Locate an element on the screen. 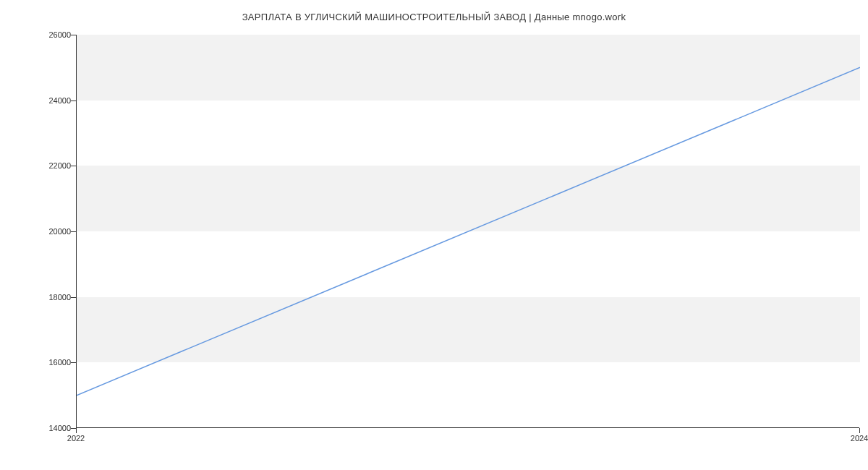  y-tick-label: 24000 is located at coordinates (59, 101).